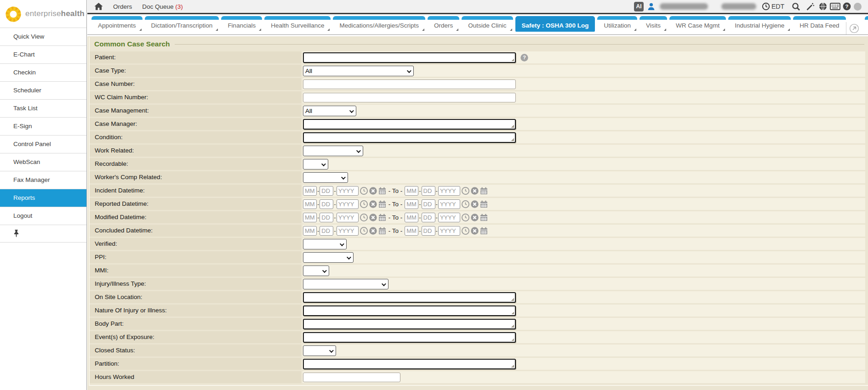 The height and width of the screenshot is (390, 868). Describe the element at coordinates (835, 6) in the screenshot. I see `keyboard-icon` at that location.